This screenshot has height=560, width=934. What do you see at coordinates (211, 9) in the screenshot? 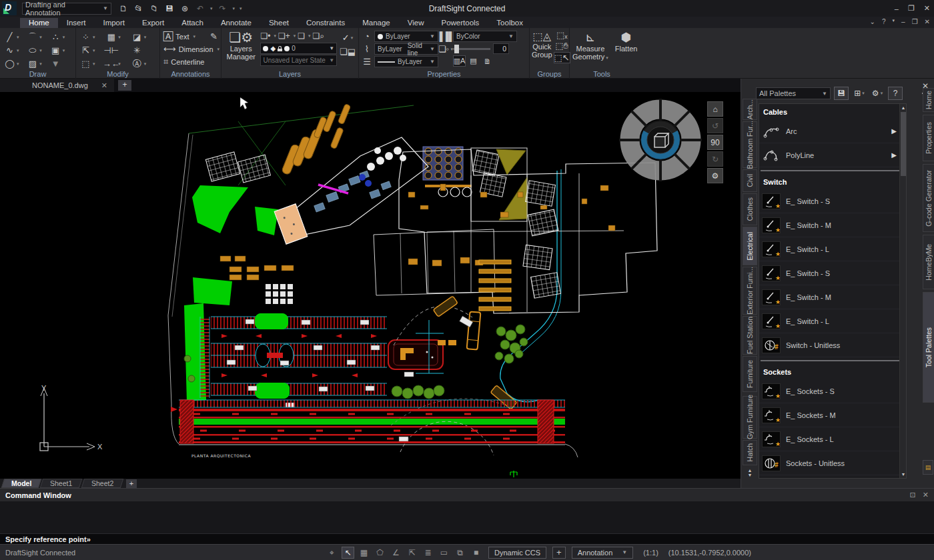
I see `undo-caret-icon: ▾` at bounding box center [211, 9].